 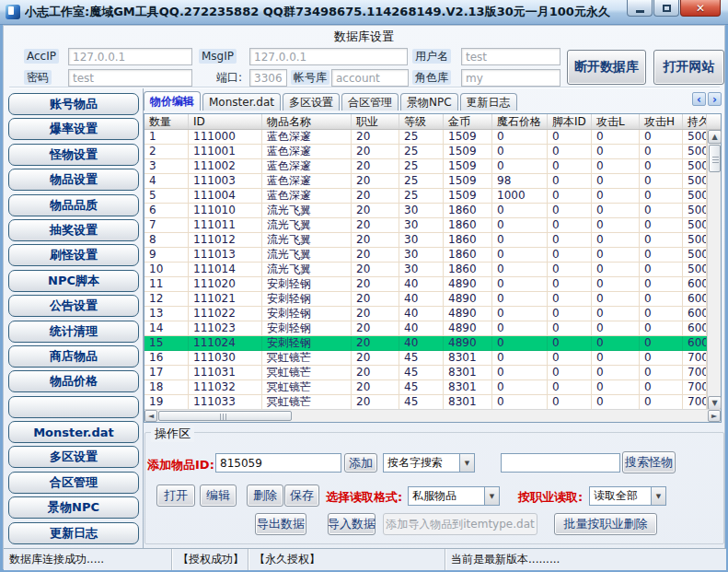 I want to click on scroll-up-button: ▲, so click(x=714, y=136).